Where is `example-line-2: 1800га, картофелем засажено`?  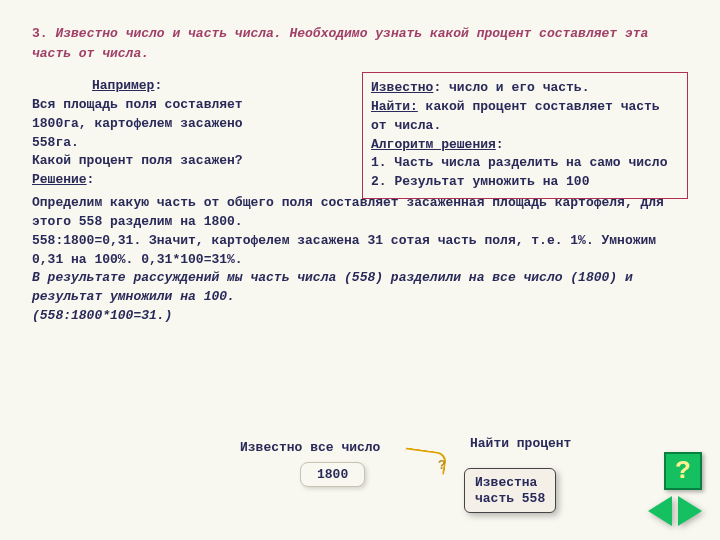
example-line-2: 1800га, картофелем засажено is located at coordinates (192, 124).